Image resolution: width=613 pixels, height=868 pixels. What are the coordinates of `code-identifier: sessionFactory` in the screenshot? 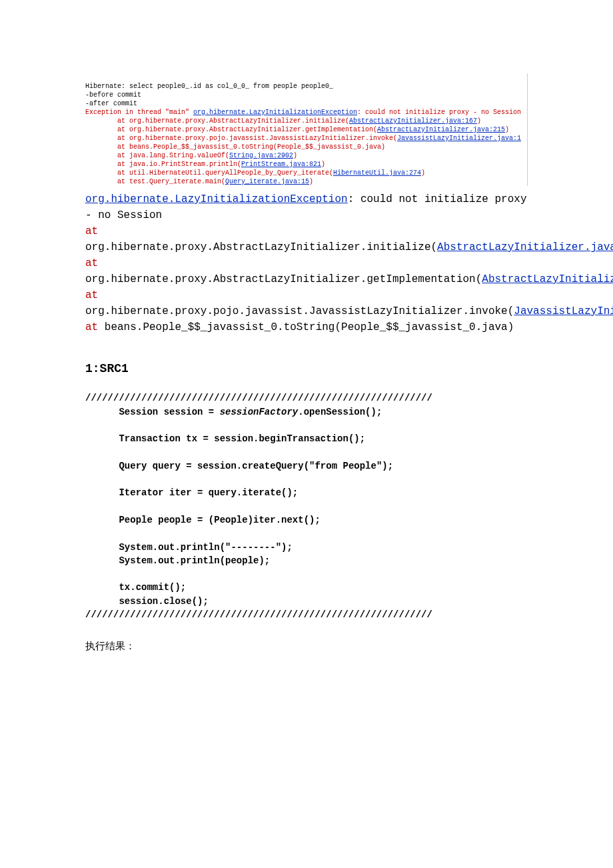 It's located at (259, 412).